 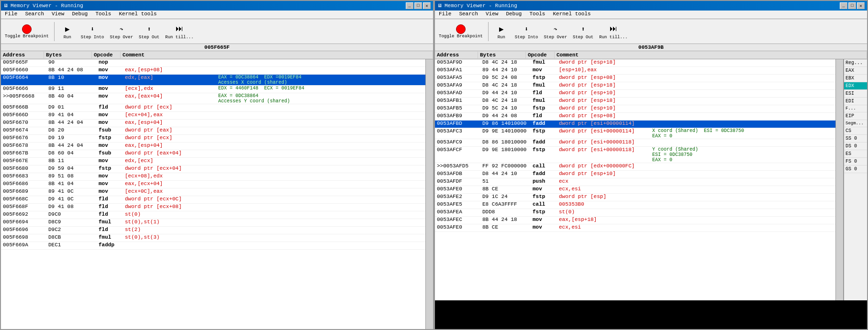 I want to click on left-menu-debug: Debug, so click(x=79, y=14).